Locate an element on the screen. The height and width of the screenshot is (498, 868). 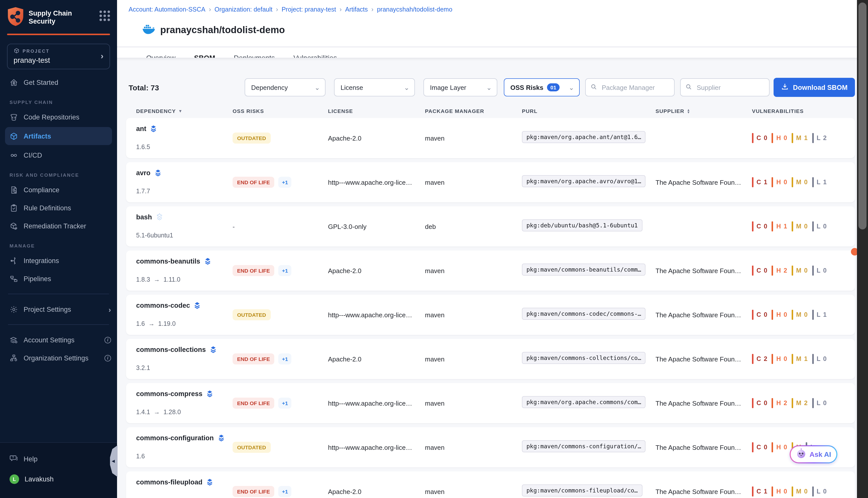
purl-value: pkg:maven/org.apache.ant/ant@1.6… is located at coordinates (584, 137).